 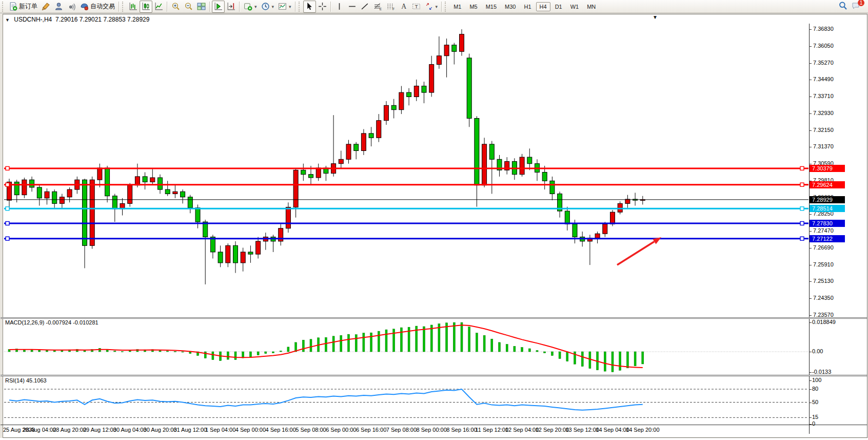 What do you see at coordinates (221, 430) in the screenshot?
I see `time-axis-label: 1 Sep 04:00` at bounding box center [221, 430].